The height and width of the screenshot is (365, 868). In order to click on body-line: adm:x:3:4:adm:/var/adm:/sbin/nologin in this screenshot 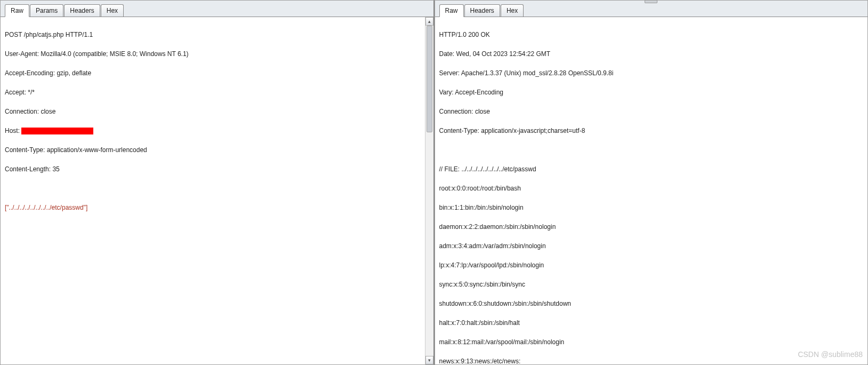, I will do `click(652, 246)`.